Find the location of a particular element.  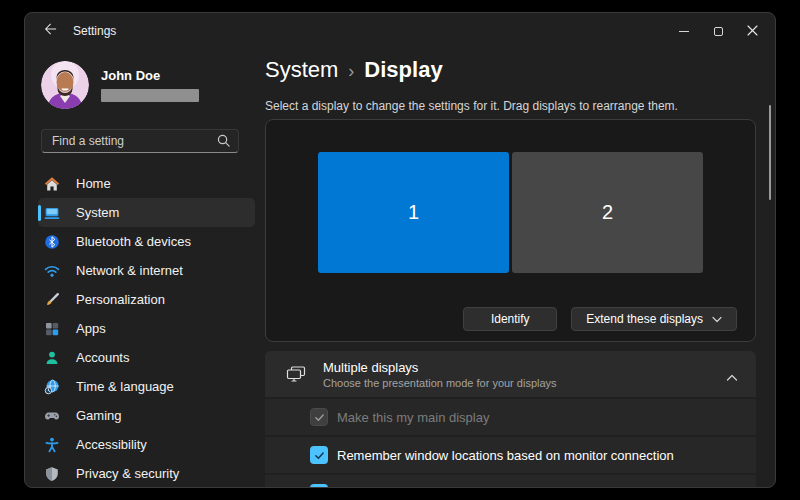

sidebar-item-time-language: Time & language is located at coordinates (146, 386).